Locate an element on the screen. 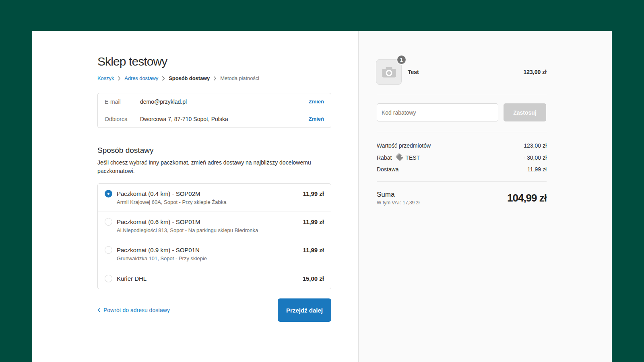  breadcrumb-sposob-dostawy: Sposób dostawy is located at coordinates (189, 78).